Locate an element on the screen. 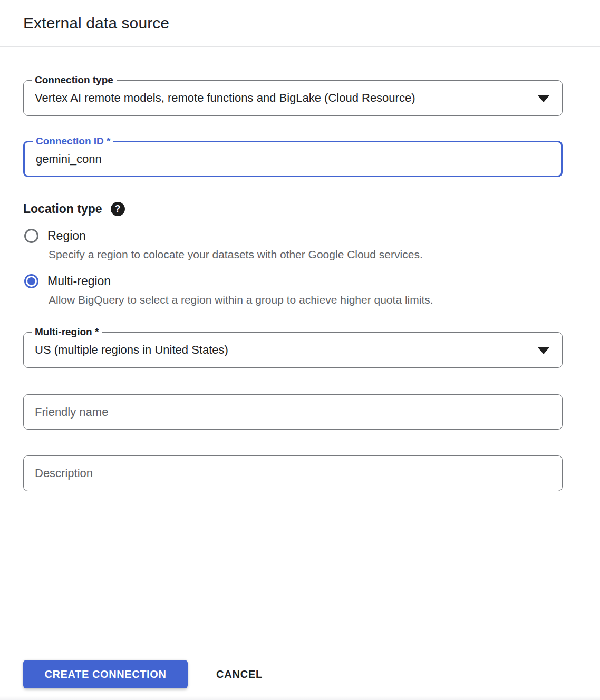  radio-region-description: Specify a region to colocate your datase… is located at coordinates (313, 254).